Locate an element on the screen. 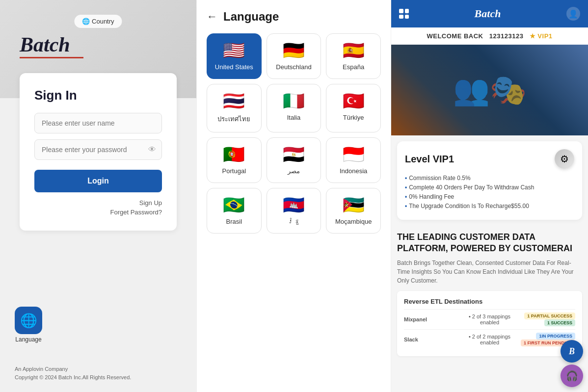  etl-card: Reverse ETL Destinations Mixpanel • 2 of… is located at coordinates (490, 324).